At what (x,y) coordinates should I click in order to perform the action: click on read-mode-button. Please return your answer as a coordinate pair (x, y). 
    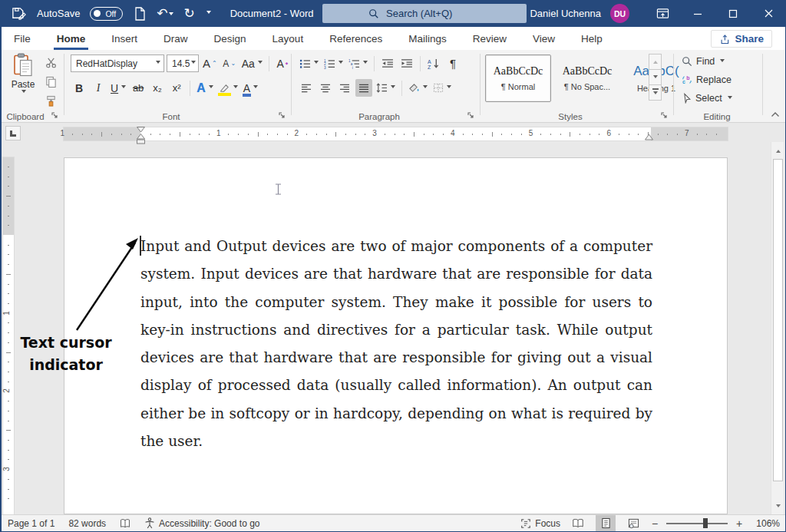
    Looking at the image, I should click on (578, 524).